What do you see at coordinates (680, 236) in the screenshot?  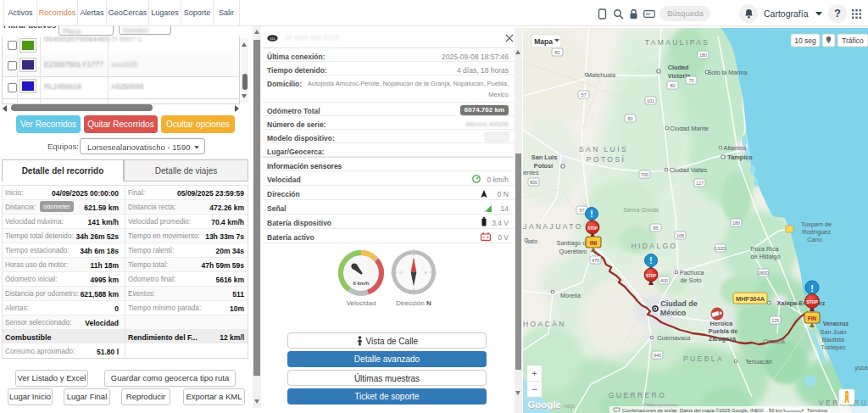 I see `svg-text: 105` at bounding box center [680, 236].